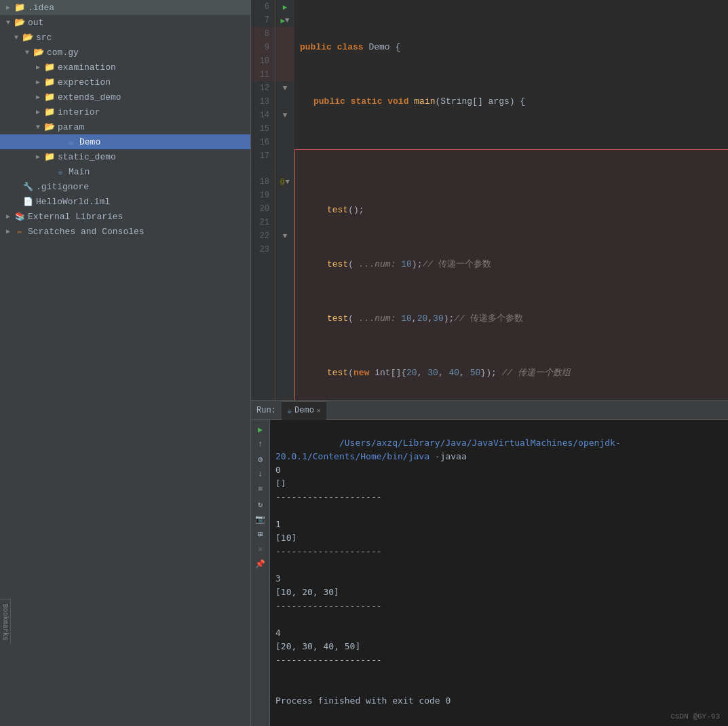 The image size is (728, 726). What do you see at coordinates (125, 216) in the screenshot?
I see `sidebar-item-external-libs: ▶ 📚 External Libraries` at bounding box center [125, 216].